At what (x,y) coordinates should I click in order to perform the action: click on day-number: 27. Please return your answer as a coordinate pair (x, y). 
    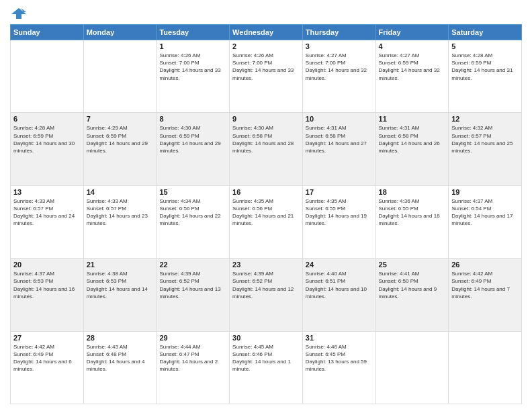
    Looking at the image, I should click on (47, 338).